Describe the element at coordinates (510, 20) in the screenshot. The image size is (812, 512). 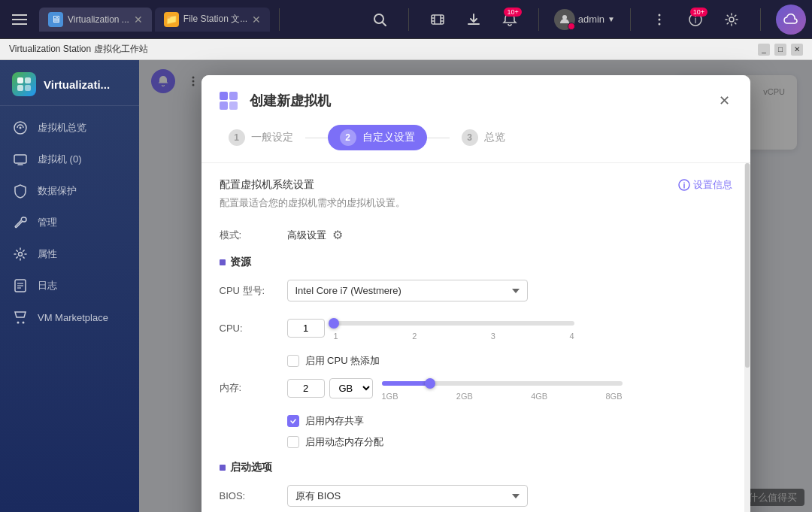
I see `bell-icon: 10+` at that location.